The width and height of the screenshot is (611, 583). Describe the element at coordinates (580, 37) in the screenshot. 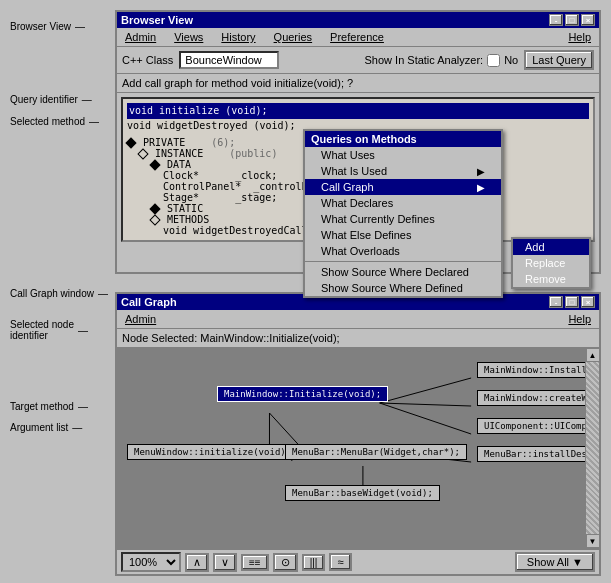

I see `menu-help: Help` at that location.